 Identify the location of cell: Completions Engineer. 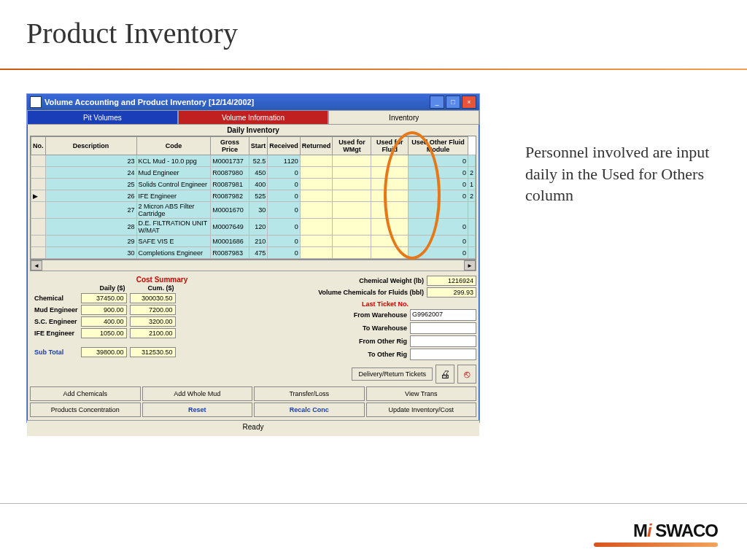
(174, 253).